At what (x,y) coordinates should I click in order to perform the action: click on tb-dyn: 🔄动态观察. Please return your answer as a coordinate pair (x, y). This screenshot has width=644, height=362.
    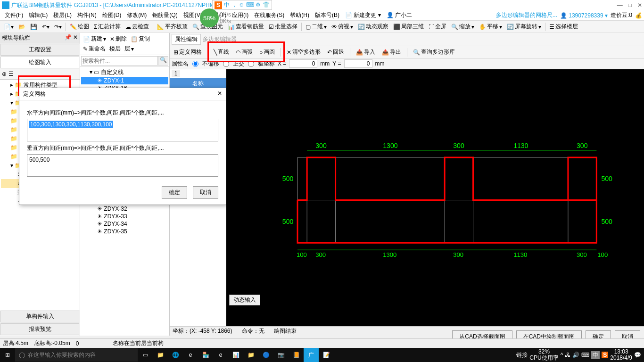
    Looking at the image, I should click on (373, 26).